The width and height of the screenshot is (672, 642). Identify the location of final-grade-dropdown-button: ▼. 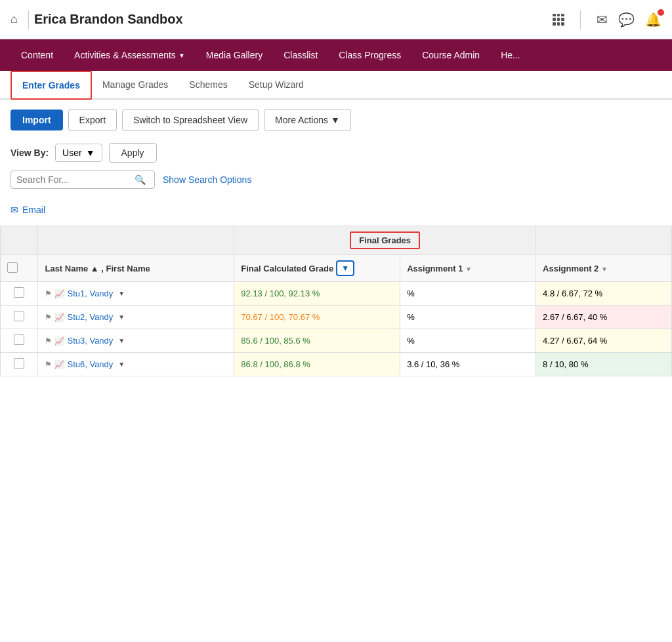
(345, 268).